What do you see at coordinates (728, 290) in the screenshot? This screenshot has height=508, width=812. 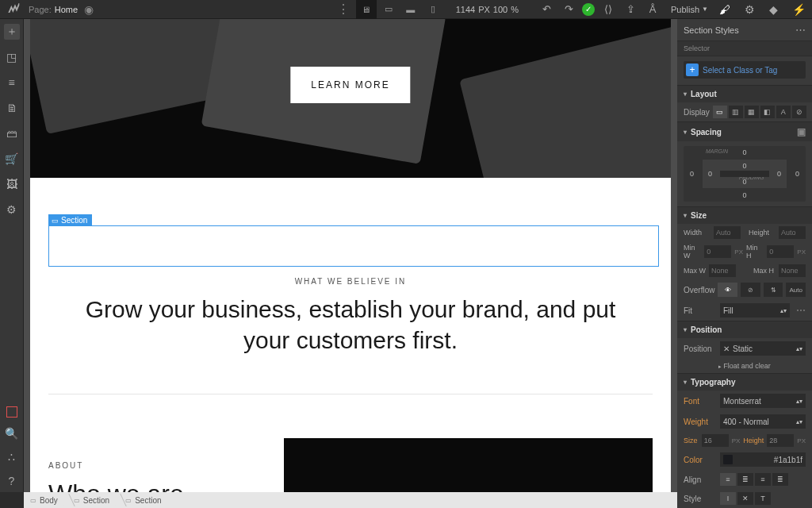 I see `overflow-visible-icon: 👁` at bounding box center [728, 290].